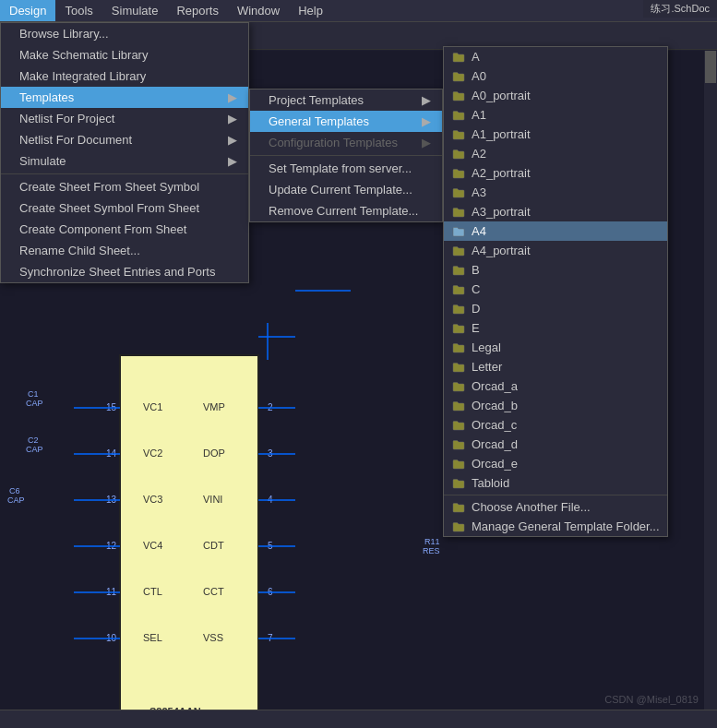 This screenshot has height=728, width=717. I want to click on template-item-a4_portrait: A4_portrait, so click(556, 251).